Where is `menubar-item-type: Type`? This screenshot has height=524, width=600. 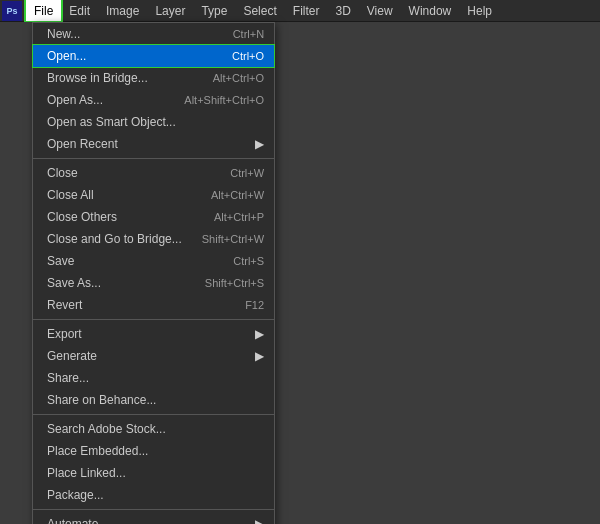 menubar-item-type: Type is located at coordinates (214, 10).